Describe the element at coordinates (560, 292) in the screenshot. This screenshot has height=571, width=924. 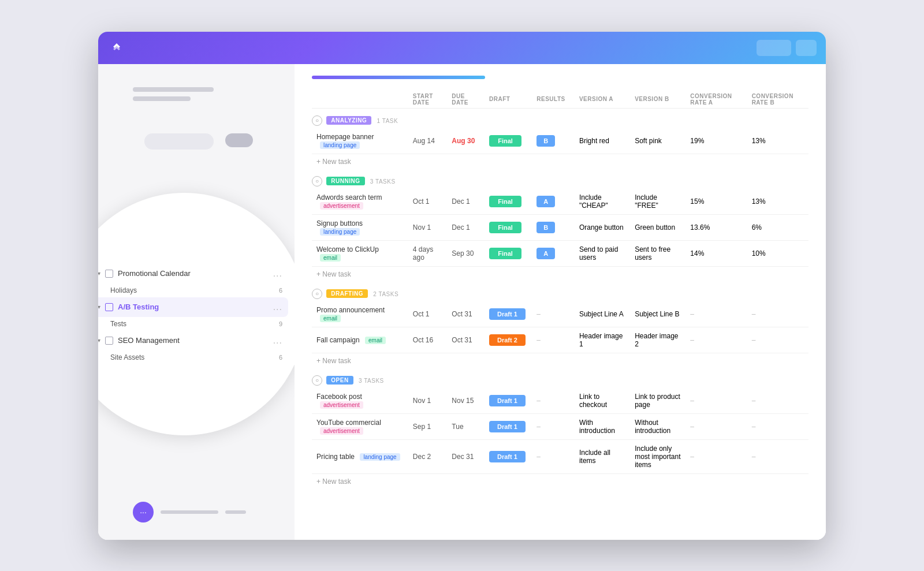
I see `section-header-row: ○ DRAFTING 2 TASKS` at that location.